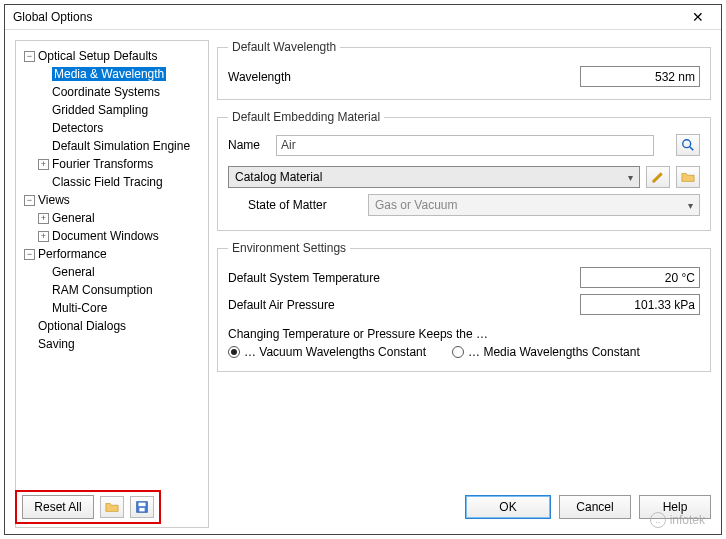  I want to click on ok-button: OK, so click(508, 507).